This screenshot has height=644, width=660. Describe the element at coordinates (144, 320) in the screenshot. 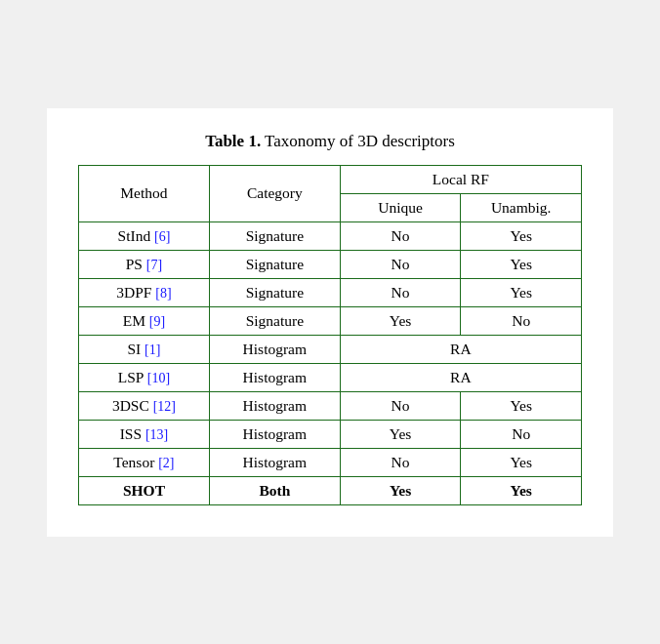

I see `cell-method: EM [9]` at that location.